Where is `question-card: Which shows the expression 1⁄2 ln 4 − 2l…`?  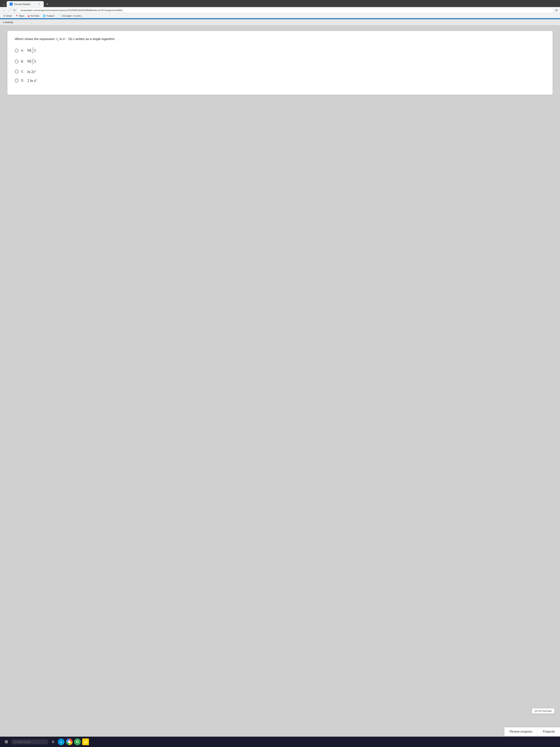
question-card: Which shows the expression 1⁄2 ln 4 − 2l… is located at coordinates (280, 63).